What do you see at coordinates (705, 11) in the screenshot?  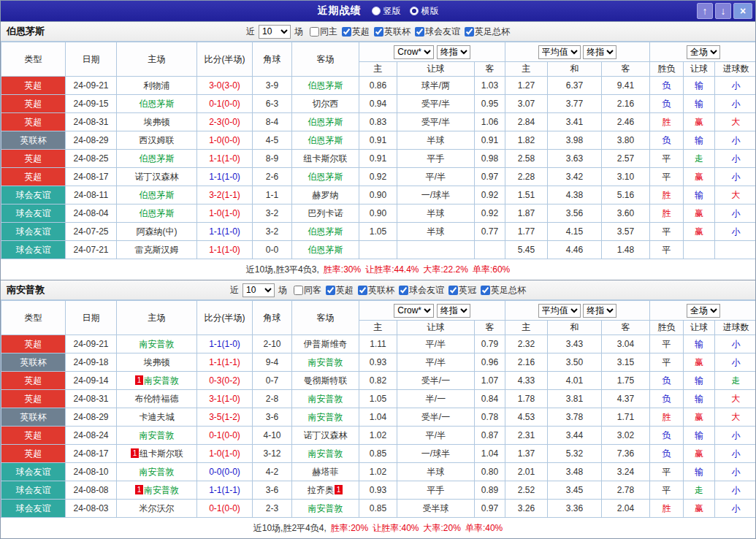 I see `up-button: ↑` at bounding box center [705, 11].